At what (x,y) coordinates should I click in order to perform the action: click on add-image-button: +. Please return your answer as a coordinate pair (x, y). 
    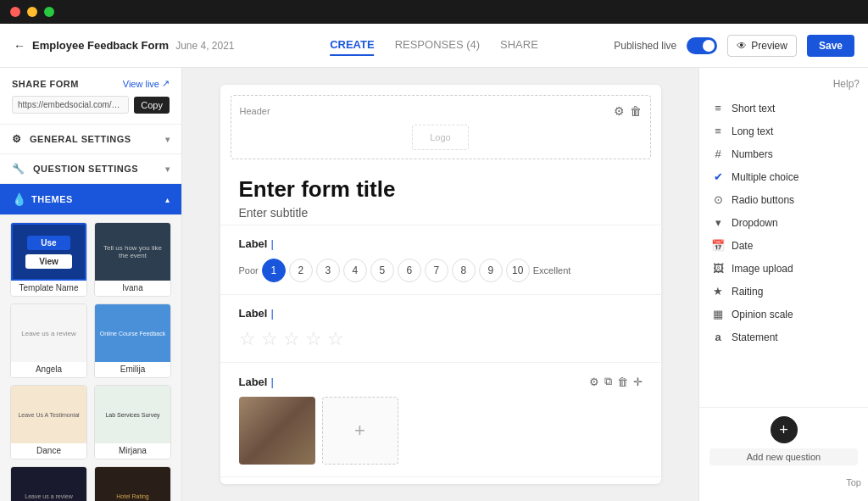
    Looking at the image, I should click on (360, 431).